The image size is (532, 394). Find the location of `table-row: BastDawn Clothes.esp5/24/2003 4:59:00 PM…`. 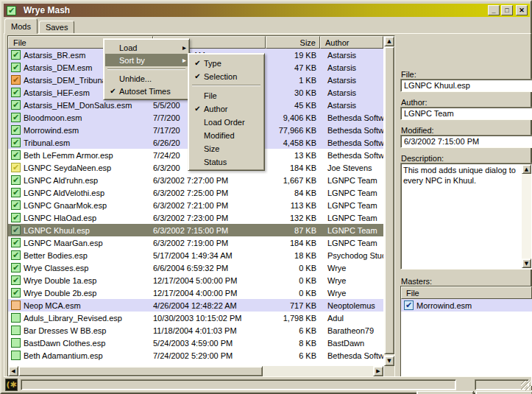

table-row: BastDawn Clothes.esp5/24/2003 4:59:00 PM… is located at coordinates (196, 343).